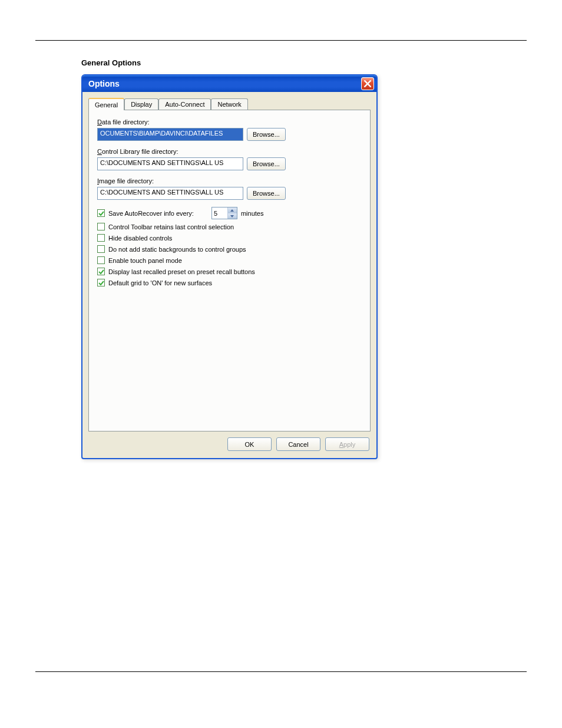 The height and width of the screenshot is (728, 562). I want to click on option-row: Enable touch panel mode, so click(230, 261).